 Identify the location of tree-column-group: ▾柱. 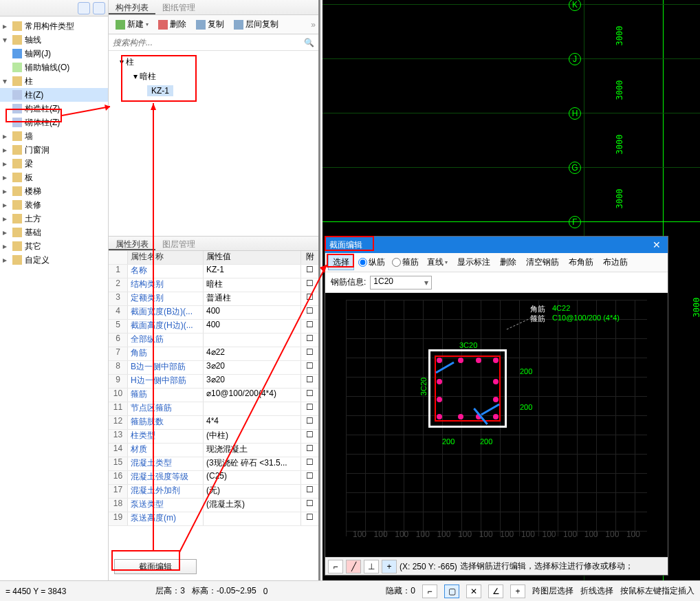
(54, 81).